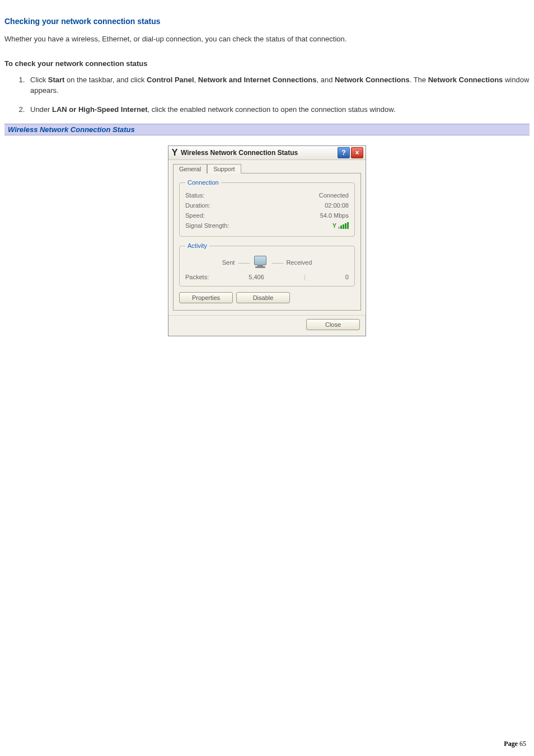  What do you see at coordinates (267, 241) in the screenshot?
I see `status-dialog: Y Wireless Network Connection Status ? ×…` at bounding box center [267, 241].